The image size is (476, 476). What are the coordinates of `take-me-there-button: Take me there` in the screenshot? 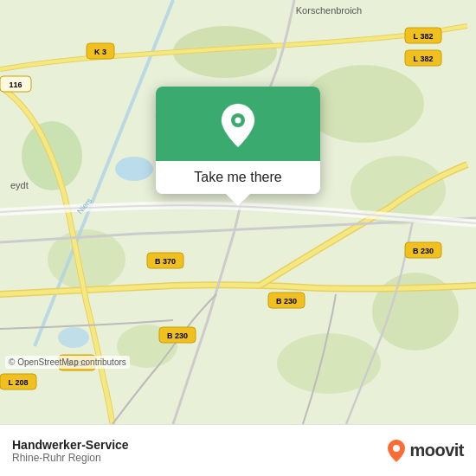 It's located at (238, 177).